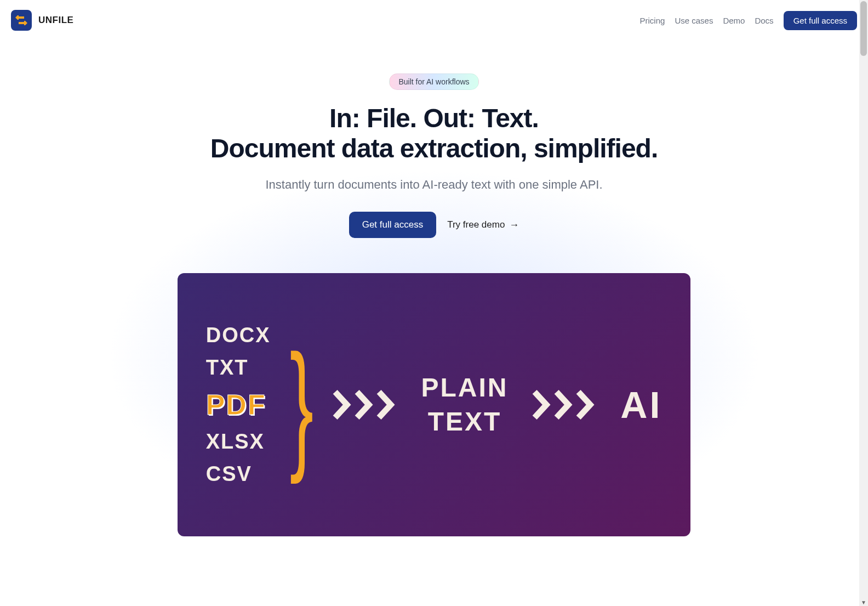 This screenshot has height=606, width=868. What do you see at coordinates (434, 82) in the screenshot?
I see `hero-badge: Built for AI workflows` at bounding box center [434, 82].